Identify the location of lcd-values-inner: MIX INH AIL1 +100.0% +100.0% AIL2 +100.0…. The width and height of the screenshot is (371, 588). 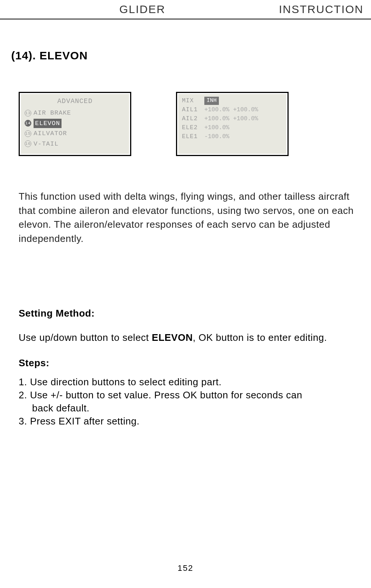
(232, 124).